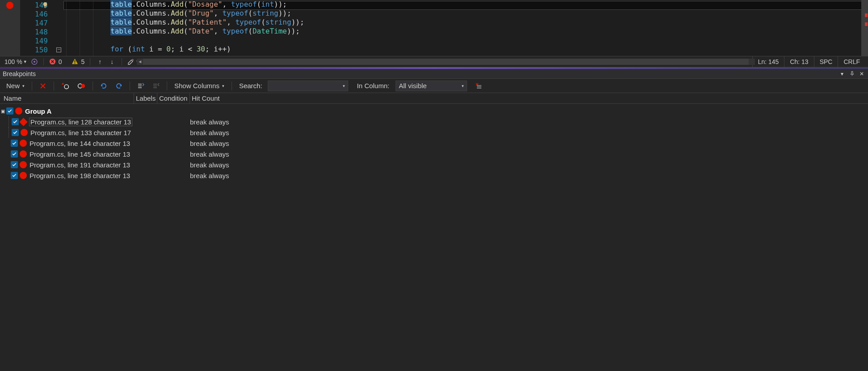 Image resolution: width=868 pixels, height=371 pixels. Describe the element at coordinates (146, 98) in the screenshot. I see `column-header-labels: Labels` at that location.